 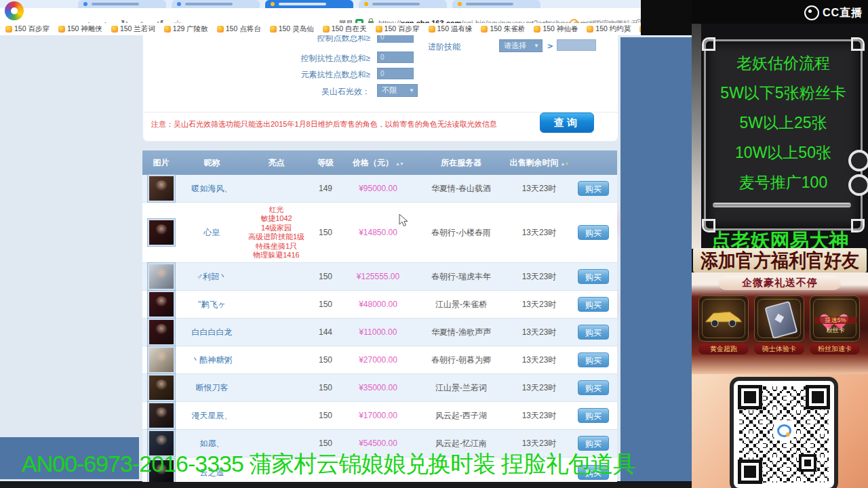 What do you see at coordinates (521, 46) in the screenshot?
I see `adv-skill-select: 请选择▼` at bounding box center [521, 46].